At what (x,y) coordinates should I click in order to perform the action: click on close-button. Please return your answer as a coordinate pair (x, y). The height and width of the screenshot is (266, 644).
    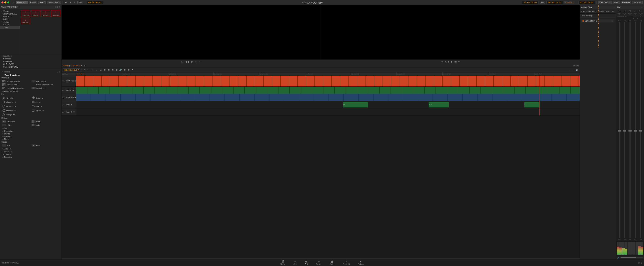
    Looking at the image, I should click on (2, 2).